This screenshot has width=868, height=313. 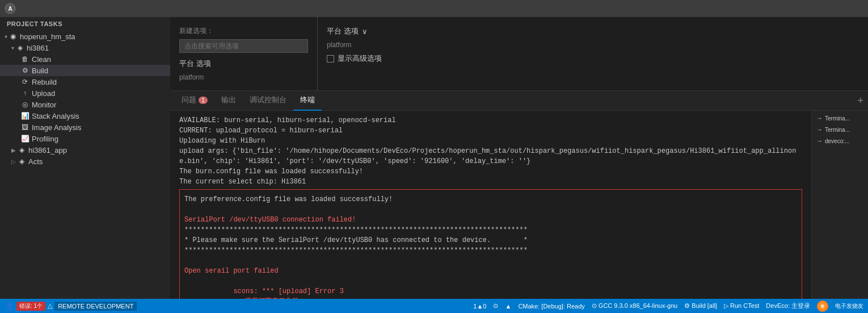 I want to click on sidebar-item-hoperun: ▾ ◉ hoperun_hm_sta, so click(x=85, y=36).